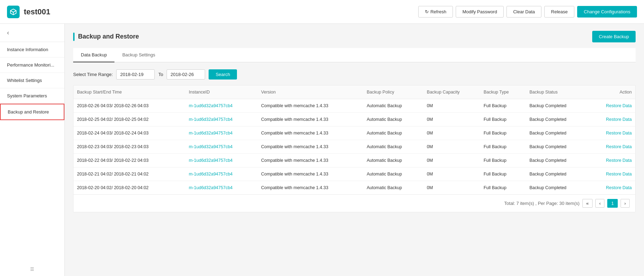  What do you see at coordinates (310, 160) in the screenshot?
I see `cell-version-4: Compatible with memcache 1.4.33` at bounding box center [310, 160].